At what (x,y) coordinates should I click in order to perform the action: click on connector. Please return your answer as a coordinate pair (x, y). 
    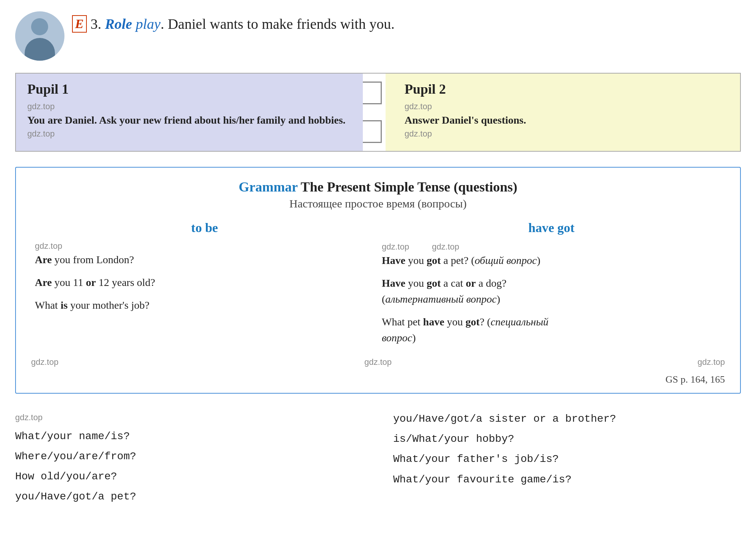
    Looking at the image, I should click on (374, 112).